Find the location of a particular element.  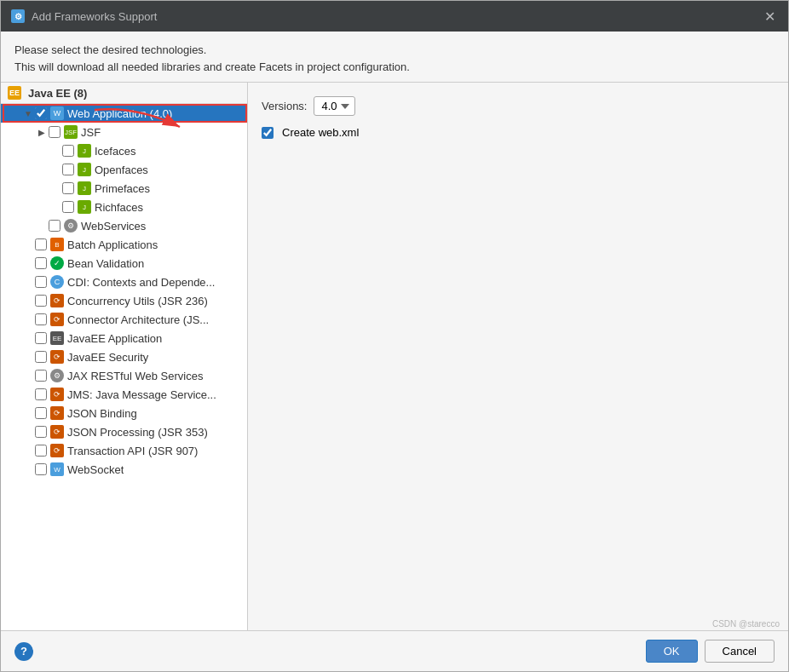

bean-validation-icon: ✓ is located at coordinates (57, 263).